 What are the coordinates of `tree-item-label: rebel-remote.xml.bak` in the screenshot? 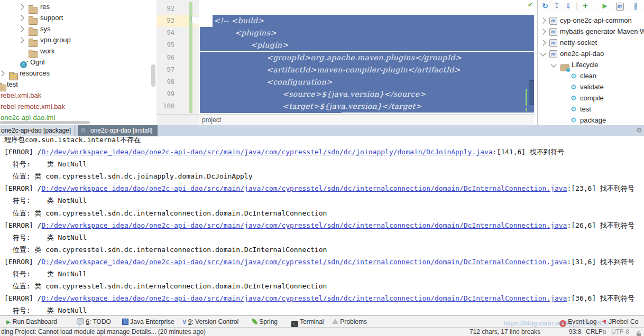 It's located at (33, 107).